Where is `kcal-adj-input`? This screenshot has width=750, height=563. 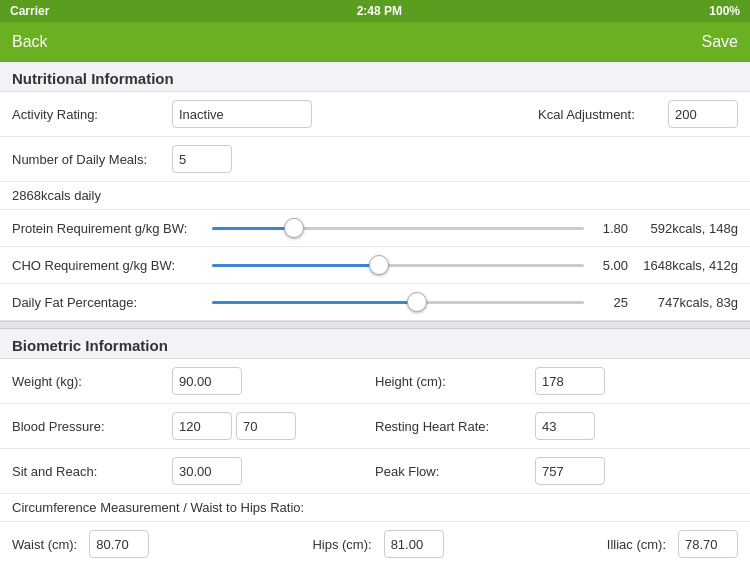
kcal-adj-input is located at coordinates (703, 114).